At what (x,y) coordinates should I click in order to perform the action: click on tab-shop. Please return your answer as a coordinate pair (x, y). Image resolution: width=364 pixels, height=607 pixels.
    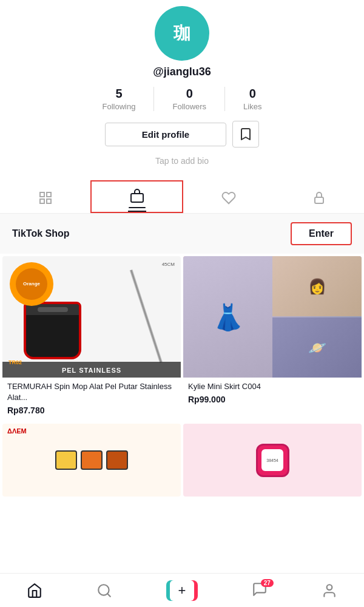
    Looking at the image, I should click on (137, 197).